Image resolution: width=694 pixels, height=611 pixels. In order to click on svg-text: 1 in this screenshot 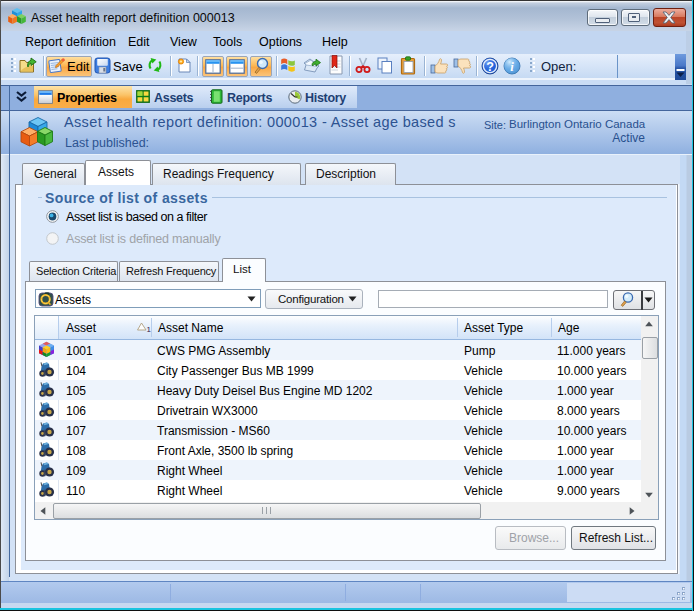, I will do `click(150, 329)`.